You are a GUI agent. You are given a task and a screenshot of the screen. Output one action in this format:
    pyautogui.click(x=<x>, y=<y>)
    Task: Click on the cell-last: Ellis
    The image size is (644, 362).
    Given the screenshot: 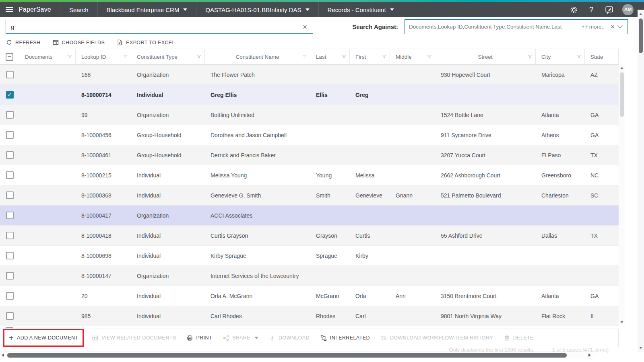 What is the action you would take?
    pyautogui.click(x=330, y=95)
    